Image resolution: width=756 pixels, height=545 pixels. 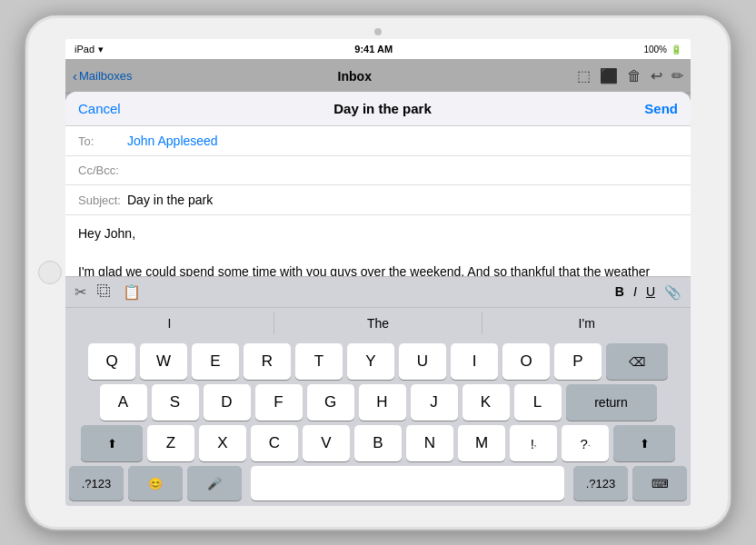 I want to click on cut-icon: ✂, so click(x=80, y=292).